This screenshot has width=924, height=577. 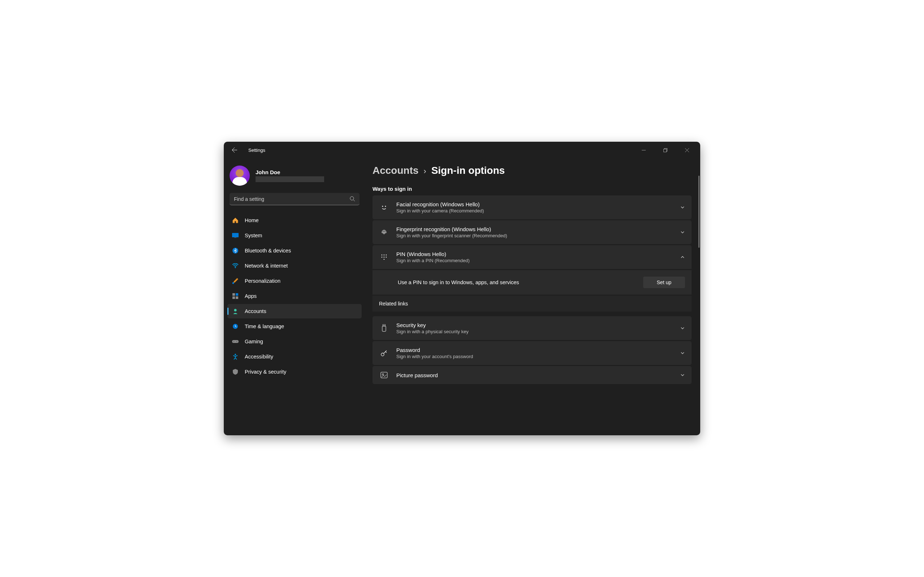 I want to click on key-icon, so click(x=384, y=353).